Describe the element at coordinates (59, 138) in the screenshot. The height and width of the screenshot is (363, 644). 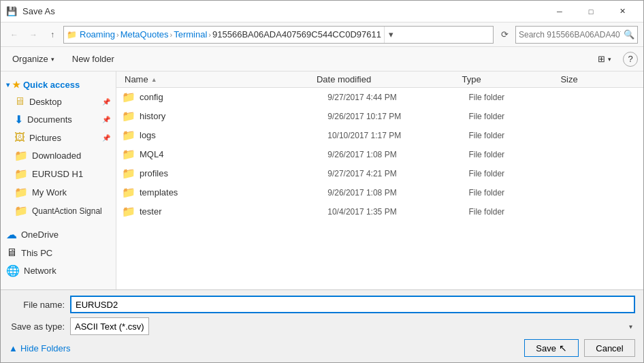
I see `sidebar-item-pictures: 🖼 Pictures 📌` at that location.